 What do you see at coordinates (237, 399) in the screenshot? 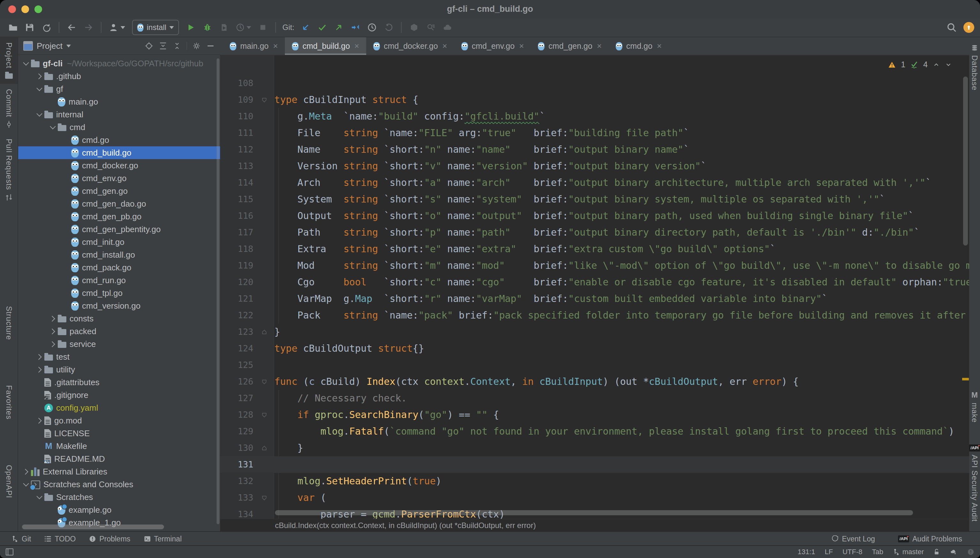
I see `line-number: 127` at bounding box center [237, 399].